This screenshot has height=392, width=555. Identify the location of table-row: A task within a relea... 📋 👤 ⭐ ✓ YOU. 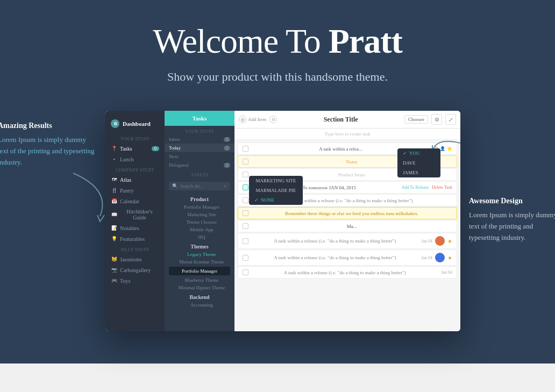
(347, 148).